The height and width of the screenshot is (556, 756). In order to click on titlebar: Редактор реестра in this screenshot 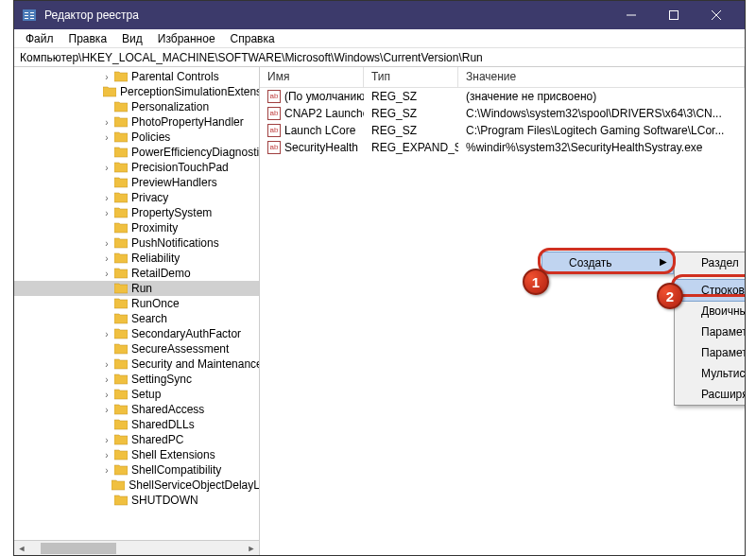, I will do `click(380, 15)`.